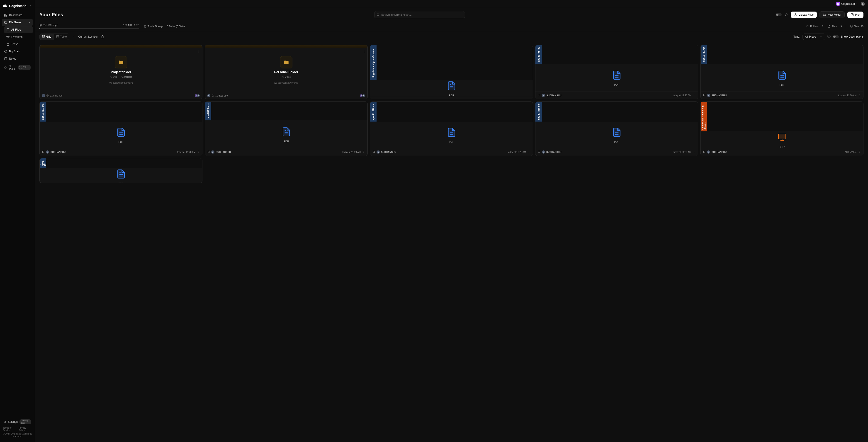  Describe the element at coordinates (286, 72) in the screenshot. I see `folder-card: Personal Folder 0 files No description p…` at that location.